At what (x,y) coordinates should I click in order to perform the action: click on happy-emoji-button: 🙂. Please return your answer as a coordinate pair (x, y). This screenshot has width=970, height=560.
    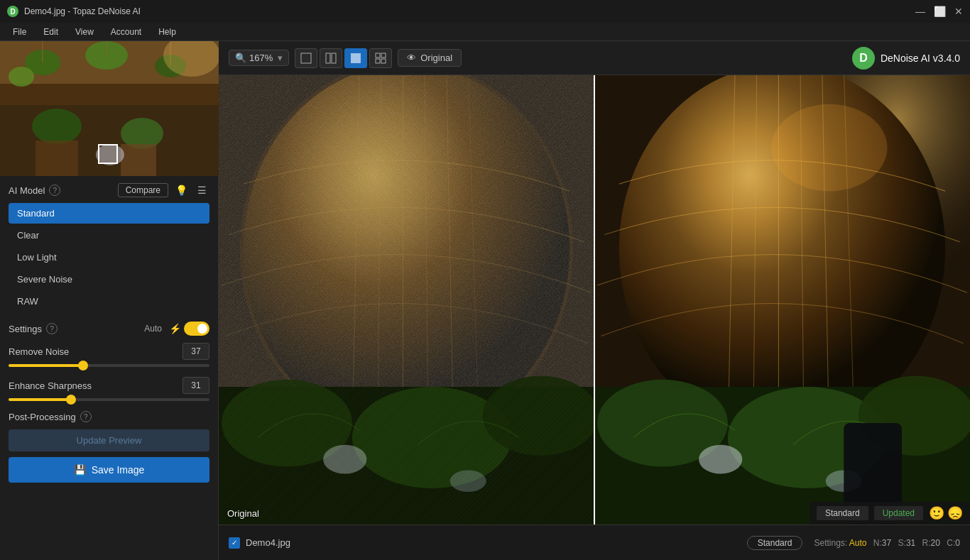
    Looking at the image, I should click on (937, 513).